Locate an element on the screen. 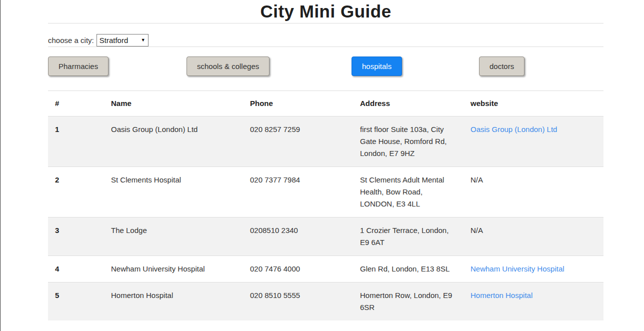  column-header-address: Address is located at coordinates (408, 104).